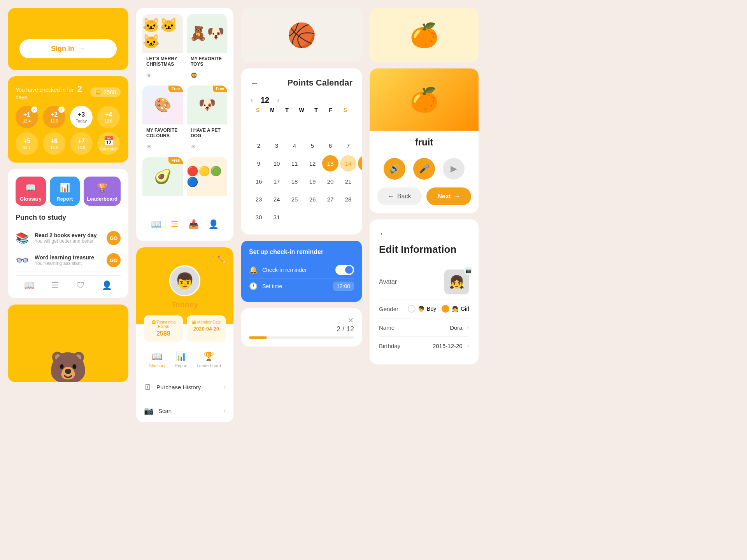  What do you see at coordinates (412, 309) in the screenshot?
I see `boy-radio` at bounding box center [412, 309].